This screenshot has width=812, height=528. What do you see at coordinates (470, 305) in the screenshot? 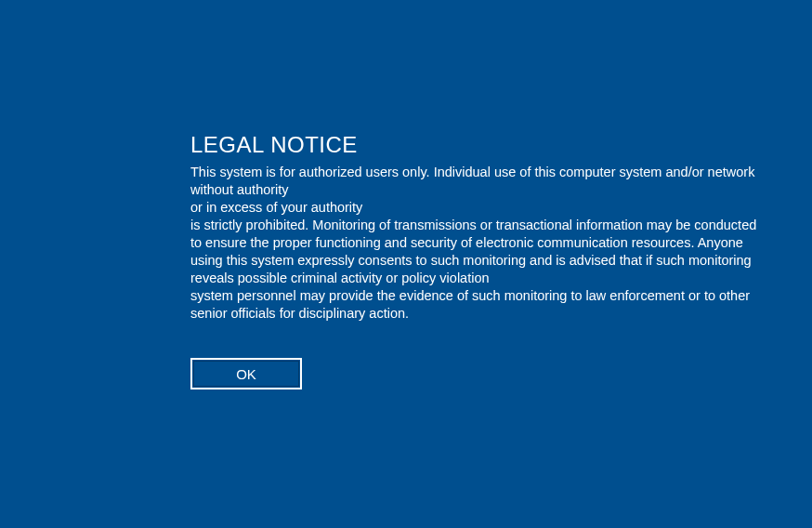
I see `legal-notice-line-4: system personnel may provide the evidenc…` at bounding box center [470, 305].